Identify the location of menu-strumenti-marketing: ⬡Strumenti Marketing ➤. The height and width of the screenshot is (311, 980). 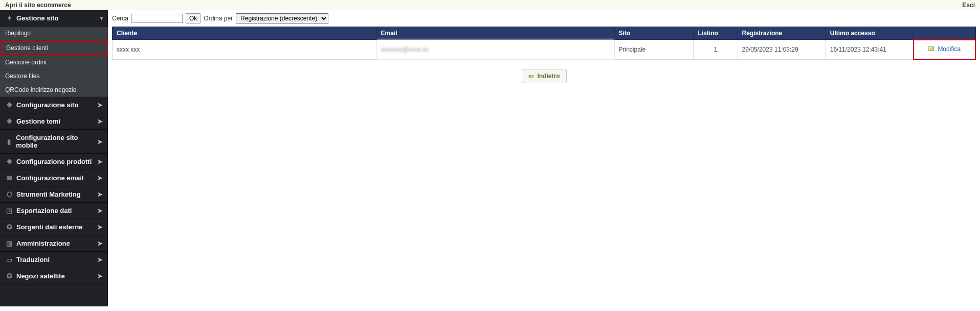
(54, 195).